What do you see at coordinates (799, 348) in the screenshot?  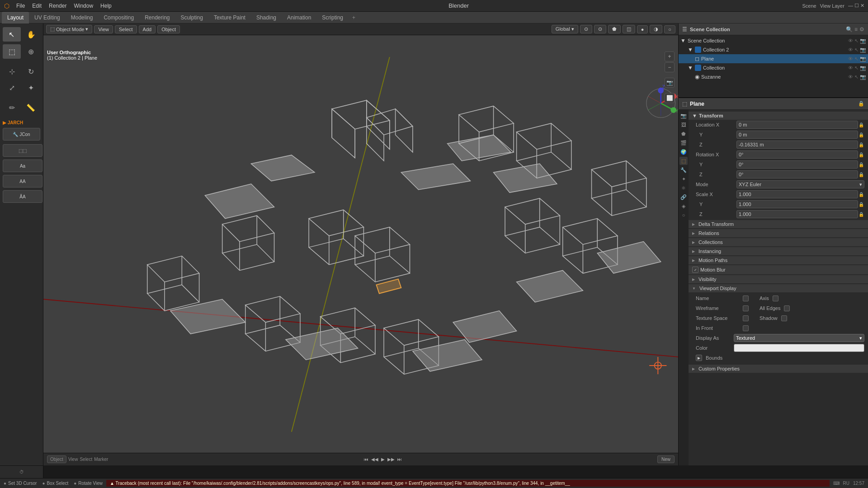 I see `color-swatch` at bounding box center [799, 348].